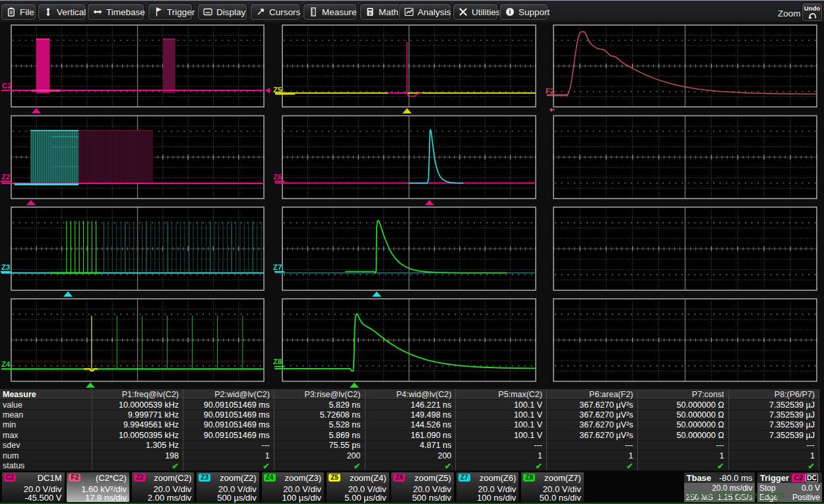 The image size is (824, 504). What do you see at coordinates (278, 90) in the screenshot?
I see `svg-text: Z5` at bounding box center [278, 90].